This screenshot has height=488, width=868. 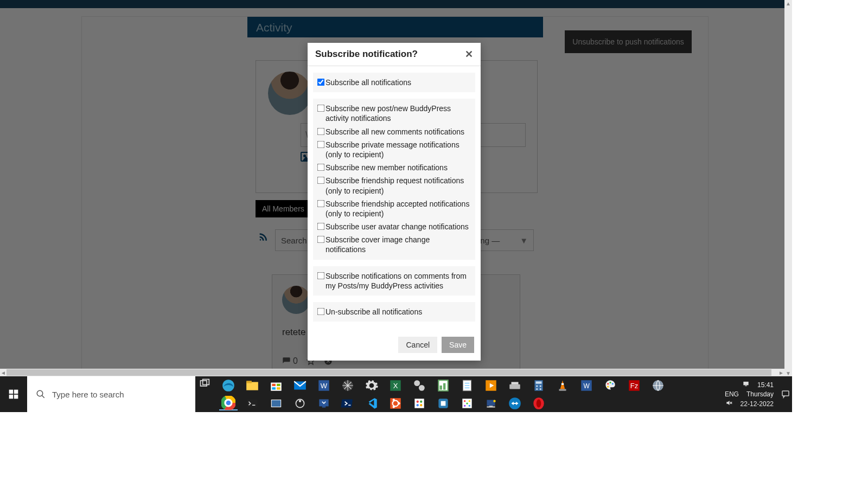 I want to click on tray-date: 22-12-2022, so click(x=757, y=404).